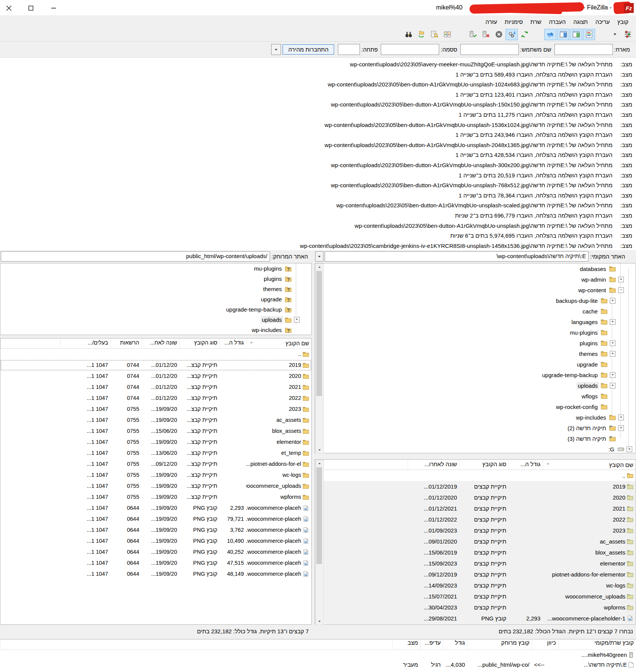  What do you see at coordinates (476, 358) in the screenshot?
I see `local-directory-tree: databases + wp-admin − wp-content + back…` at bounding box center [476, 358].